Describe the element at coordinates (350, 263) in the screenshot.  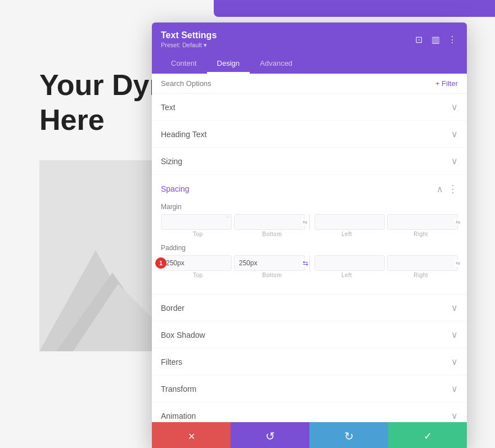
I see `padding-left-wrapper` at that location.